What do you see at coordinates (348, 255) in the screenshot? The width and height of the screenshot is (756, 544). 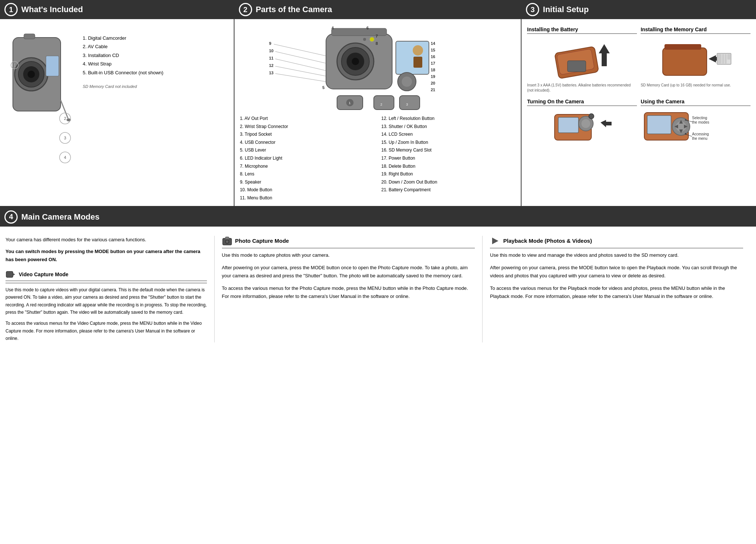 I see `photo-text1: Use this mode to capture photos with you…` at bounding box center [348, 255].